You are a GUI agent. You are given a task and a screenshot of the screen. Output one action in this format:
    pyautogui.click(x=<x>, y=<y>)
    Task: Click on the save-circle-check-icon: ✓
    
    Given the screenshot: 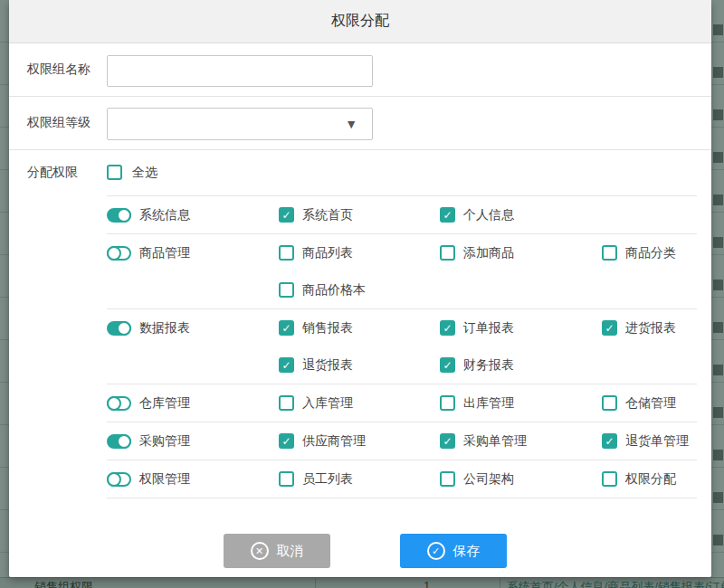 What is the action you would take?
    pyautogui.click(x=436, y=551)
    